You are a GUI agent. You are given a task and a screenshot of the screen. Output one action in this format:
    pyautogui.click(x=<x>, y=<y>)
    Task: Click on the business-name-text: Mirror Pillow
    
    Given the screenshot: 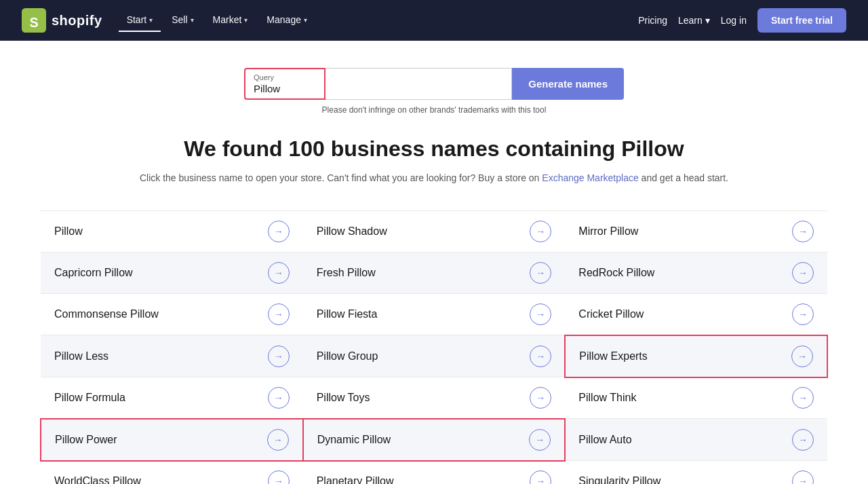 What is the action you would take?
    pyautogui.click(x=608, y=231)
    